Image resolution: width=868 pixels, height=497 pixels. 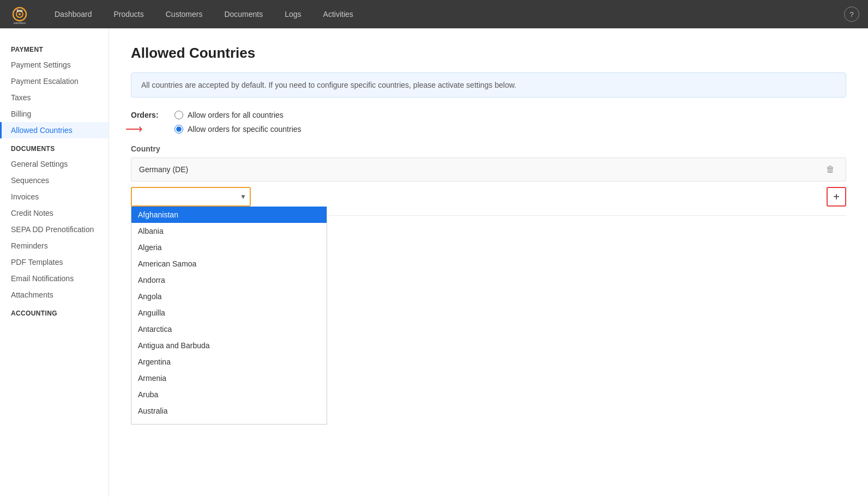 What do you see at coordinates (229, 422) in the screenshot?
I see `dropdown-item: Austria` at bounding box center [229, 422].